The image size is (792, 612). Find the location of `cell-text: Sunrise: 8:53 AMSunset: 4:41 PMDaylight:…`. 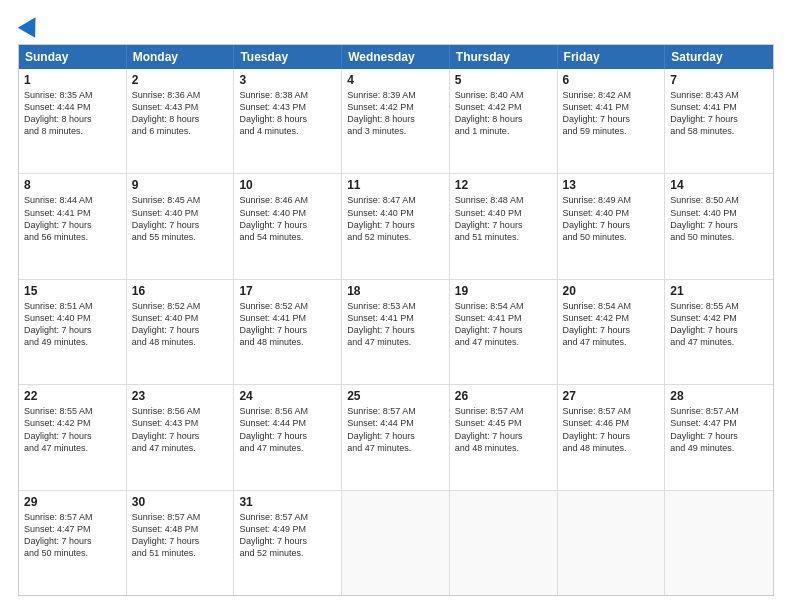

cell-text: Sunrise: 8:53 AMSunset: 4:41 PMDaylight:… is located at coordinates (396, 324).